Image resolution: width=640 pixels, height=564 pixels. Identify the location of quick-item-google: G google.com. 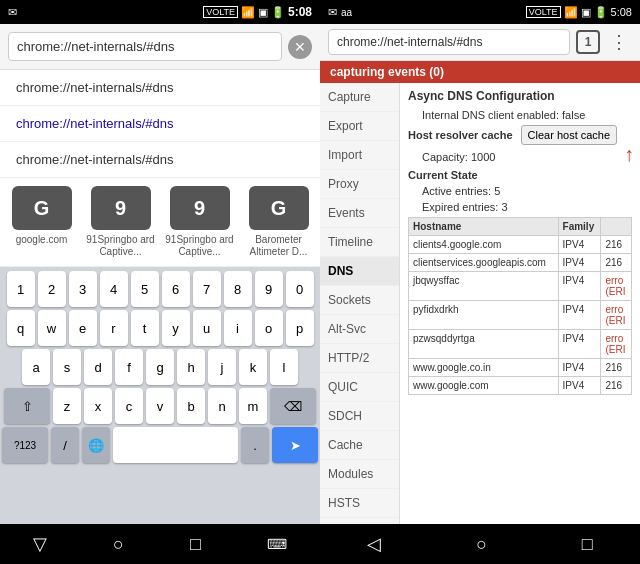
(42, 222).